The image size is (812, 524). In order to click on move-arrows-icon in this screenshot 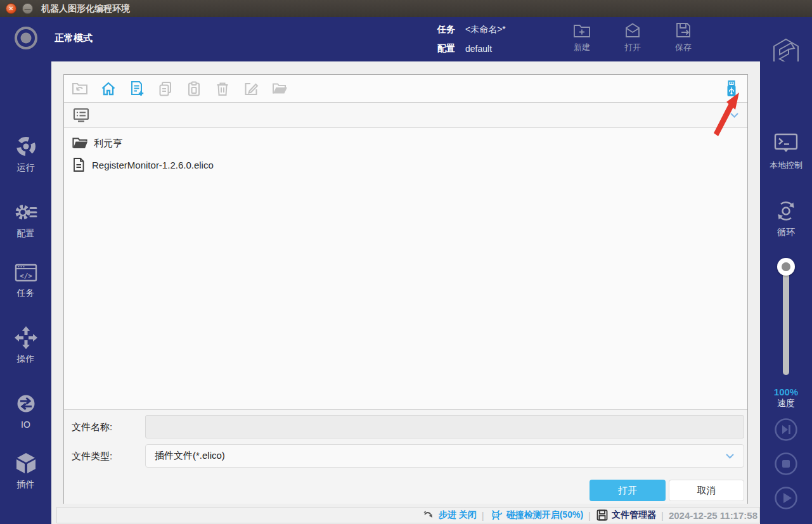, I will do `click(26, 338)`.